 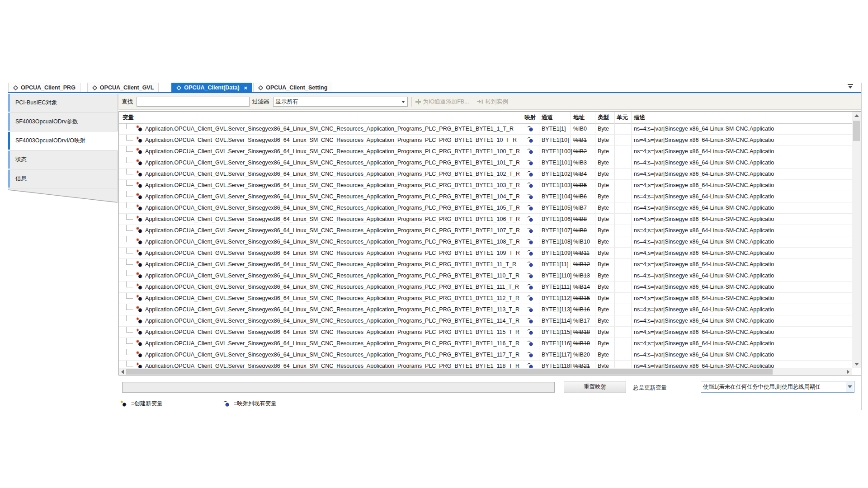 What do you see at coordinates (340, 102) in the screenshot?
I see `filter-combobox: 显示所有` at bounding box center [340, 102].